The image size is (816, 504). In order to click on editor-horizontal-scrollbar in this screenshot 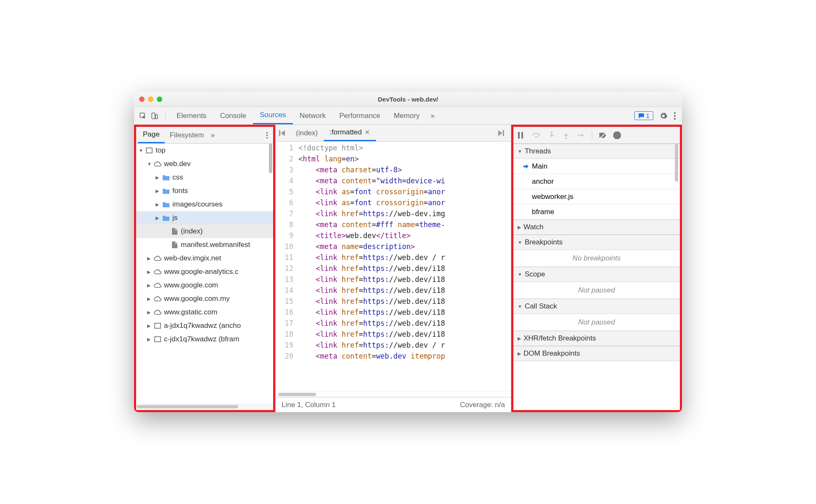, I will do `click(393, 394)`.